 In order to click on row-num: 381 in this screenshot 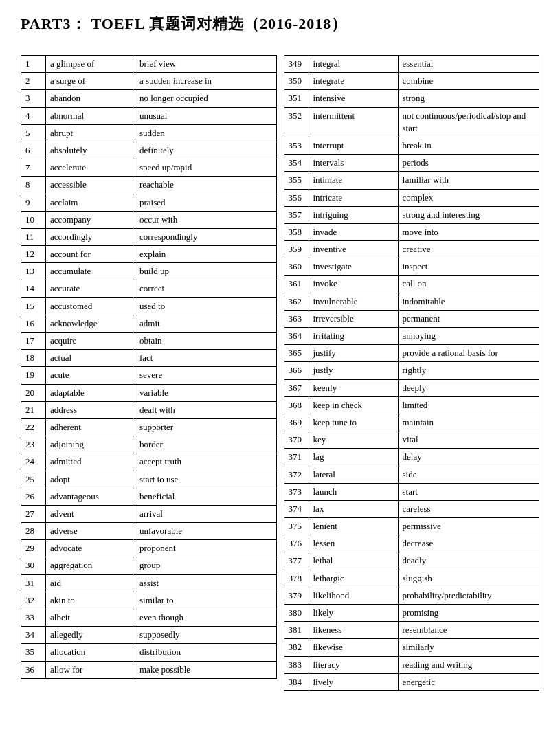, I will do `click(296, 631)`.